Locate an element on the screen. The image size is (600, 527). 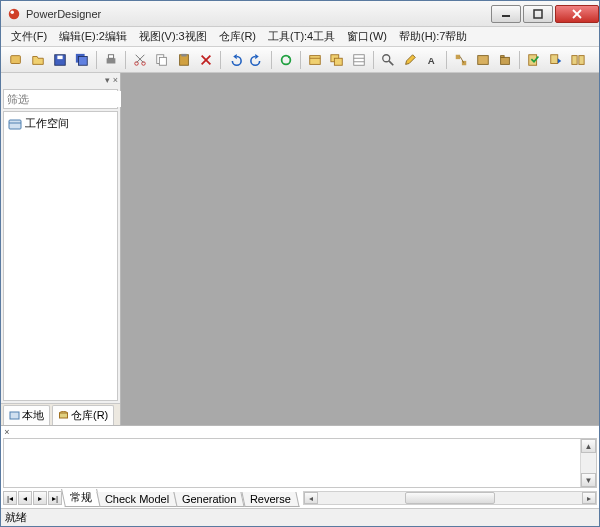
scroll-right-icon: ▸ is located at coordinates (589, 498).